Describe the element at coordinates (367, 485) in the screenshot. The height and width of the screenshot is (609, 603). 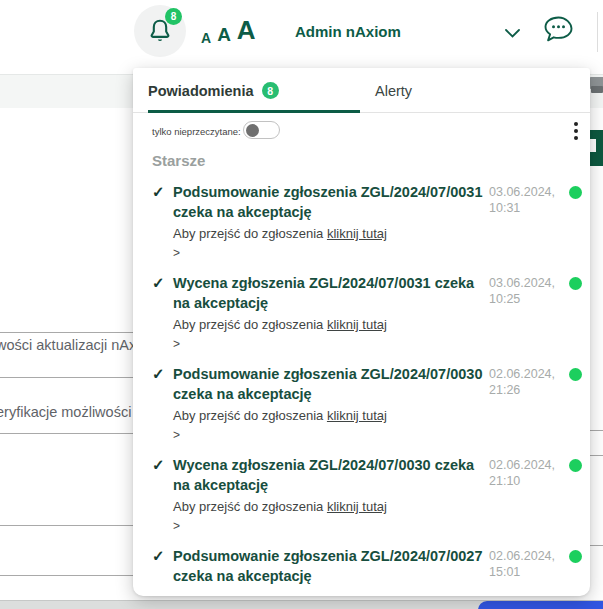
I see `notification-item: ✓ Wycena zgłoszenia ZGL/2024/07/0030 cze…` at that location.